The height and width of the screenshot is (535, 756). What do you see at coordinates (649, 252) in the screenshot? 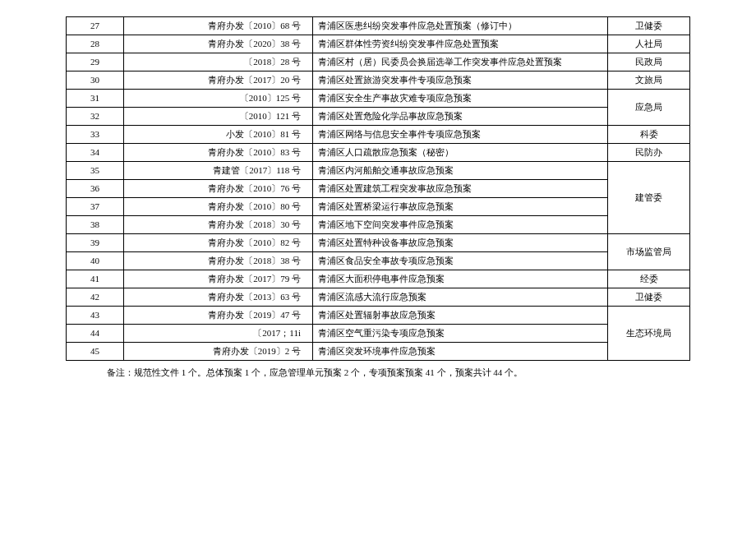
I see `row-department: 市场监管局` at bounding box center [649, 252].